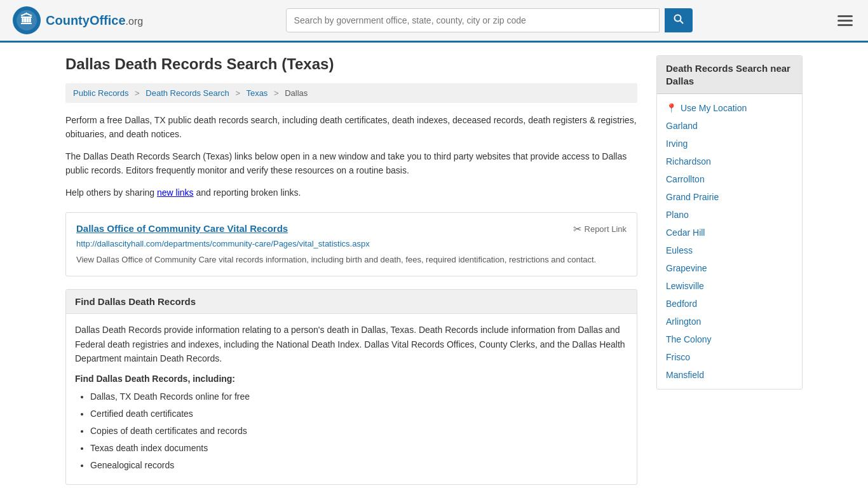  What do you see at coordinates (187, 93) in the screenshot?
I see `breadcrumb-death-records-search: Death Records Search` at bounding box center [187, 93].